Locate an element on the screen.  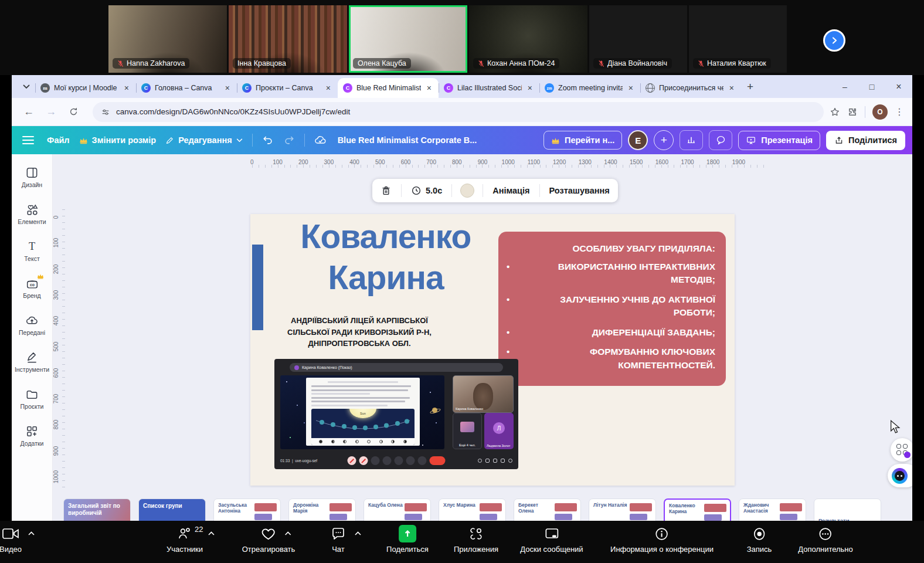
browser-menu-icon: ⋮ is located at coordinates (899, 111).